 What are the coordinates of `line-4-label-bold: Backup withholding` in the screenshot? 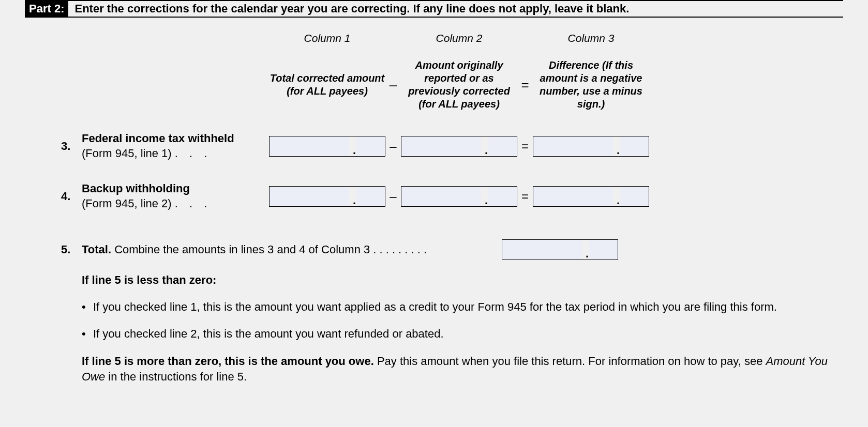 It's located at (136, 188).